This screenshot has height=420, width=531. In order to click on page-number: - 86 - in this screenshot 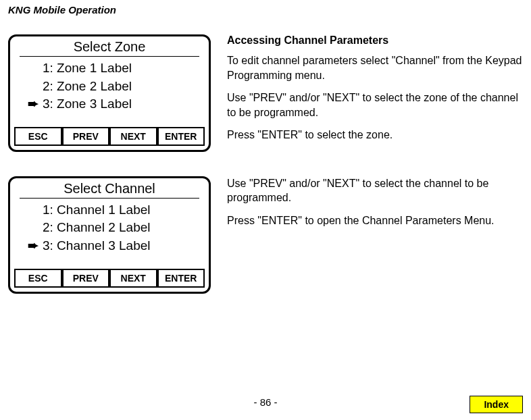, I will do `click(265, 402)`.